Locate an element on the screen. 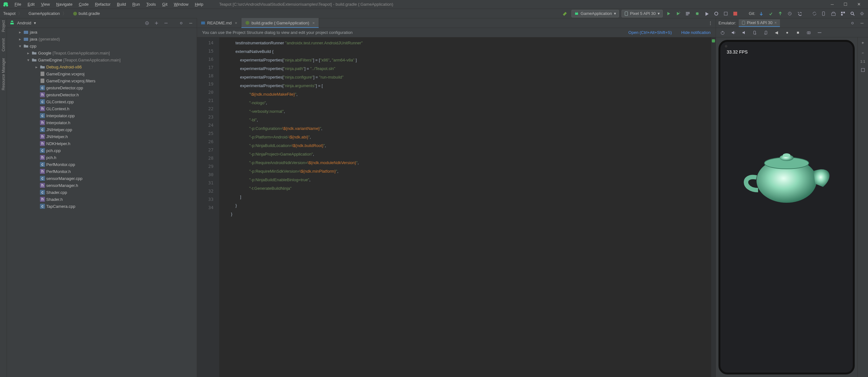 The height and width of the screenshot is (377, 868). resource-manager-button is located at coordinates (843, 13).